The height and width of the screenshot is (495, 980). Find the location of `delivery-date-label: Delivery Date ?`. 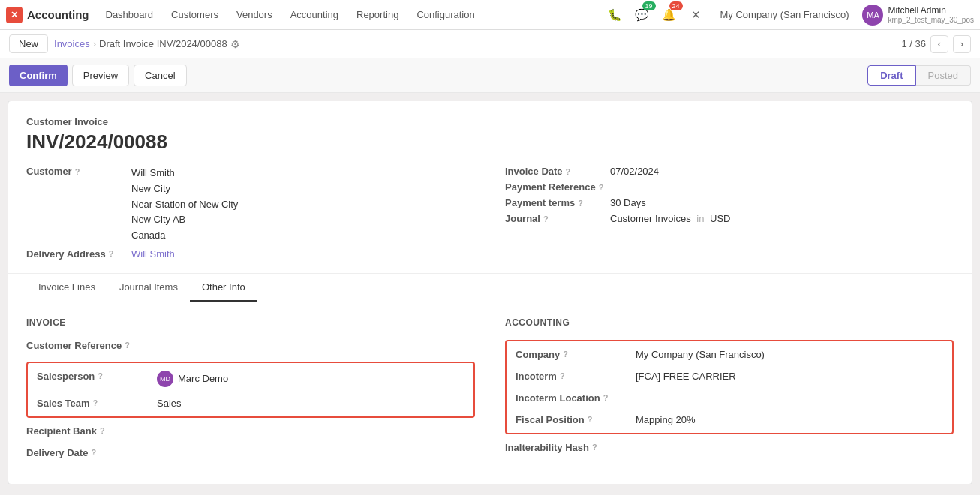

delivery-date-label: Delivery Date ? is located at coordinates (86, 453).